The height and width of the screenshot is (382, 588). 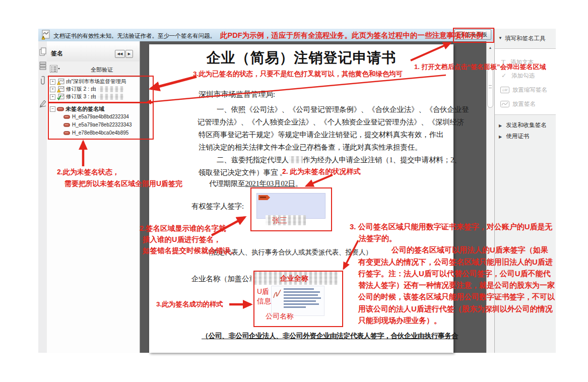 I want to click on place-signature-icon, so click(x=505, y=104).